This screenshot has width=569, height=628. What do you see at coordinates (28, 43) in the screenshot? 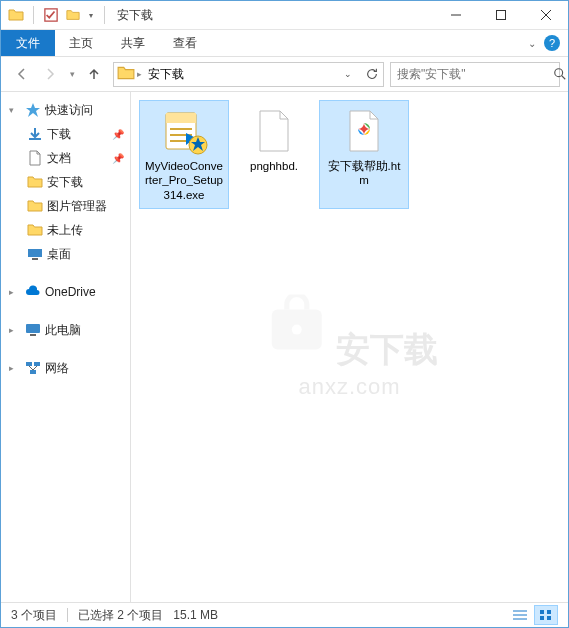
I see `file-tab: 文件` at bounding box center [28, 43].